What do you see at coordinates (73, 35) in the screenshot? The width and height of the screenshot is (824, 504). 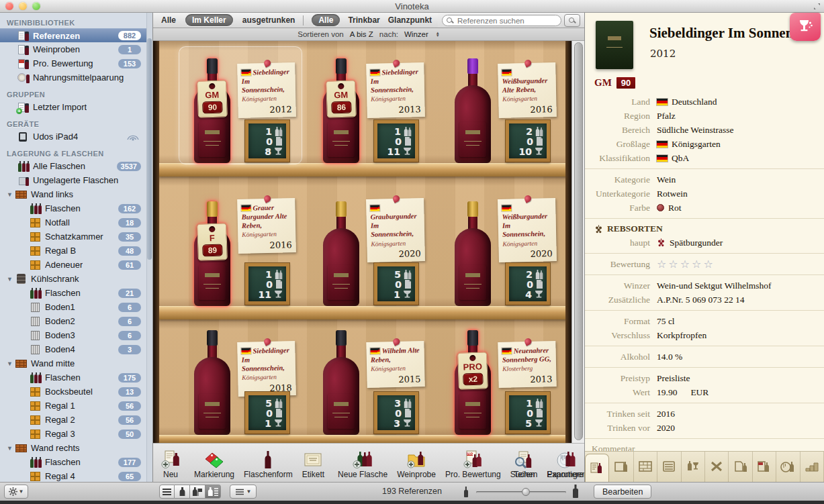 I see `sidebar-item-referenzen: Referenzen882` at bounding box center [73, 35].